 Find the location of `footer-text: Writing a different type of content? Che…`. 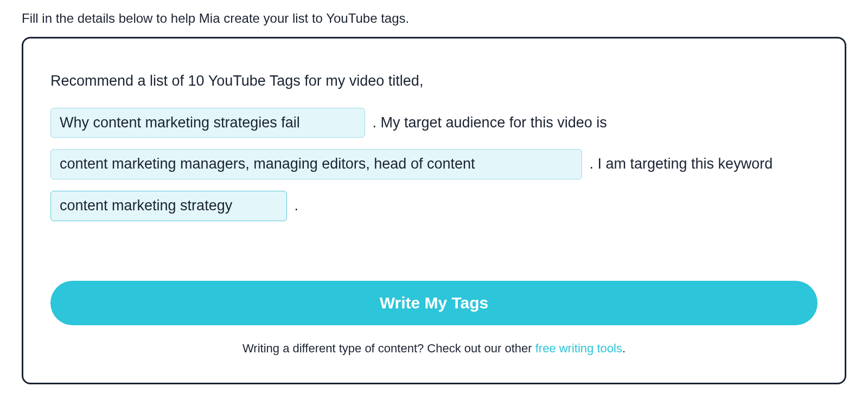

footer-text: Writing a different type of content? Che… is located at coordinates (434, 349).